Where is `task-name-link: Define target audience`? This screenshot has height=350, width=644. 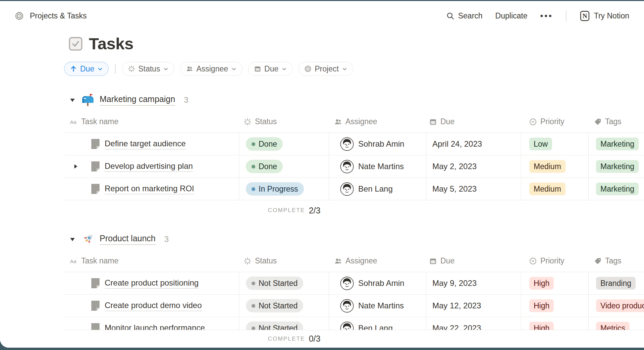
task-name-link: Define target audience is located at coordinates (145, 144).